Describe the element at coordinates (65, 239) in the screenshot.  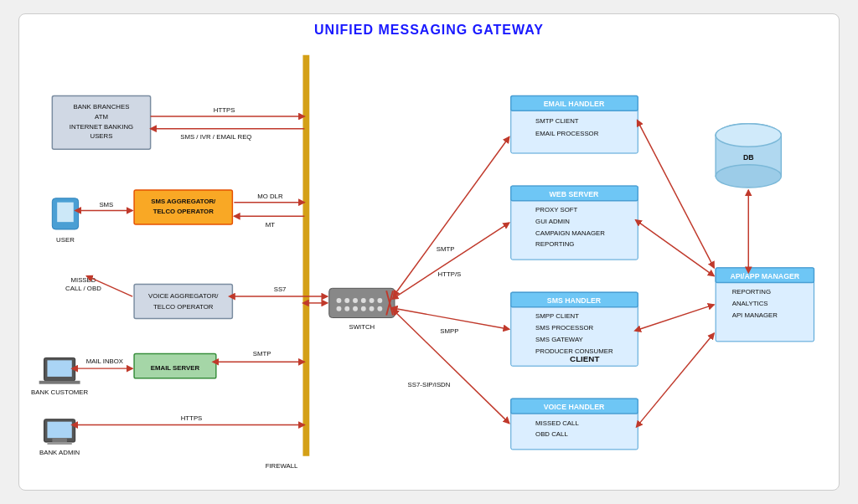
I see `user-label: USER` at that location.